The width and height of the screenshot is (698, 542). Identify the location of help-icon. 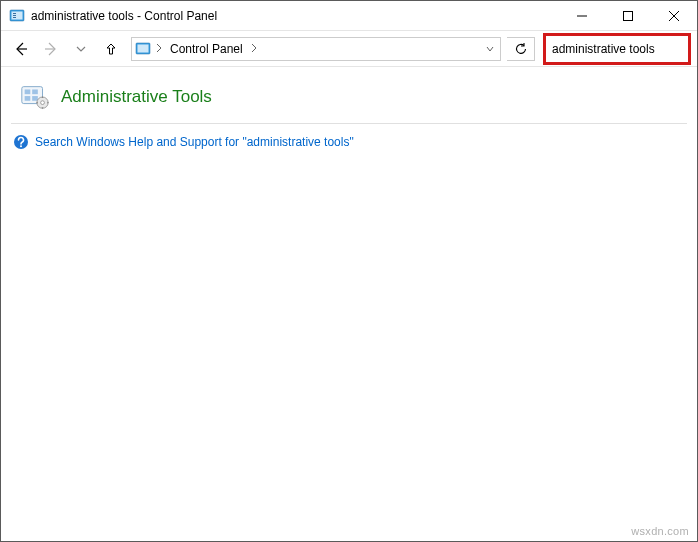
(21, 142).